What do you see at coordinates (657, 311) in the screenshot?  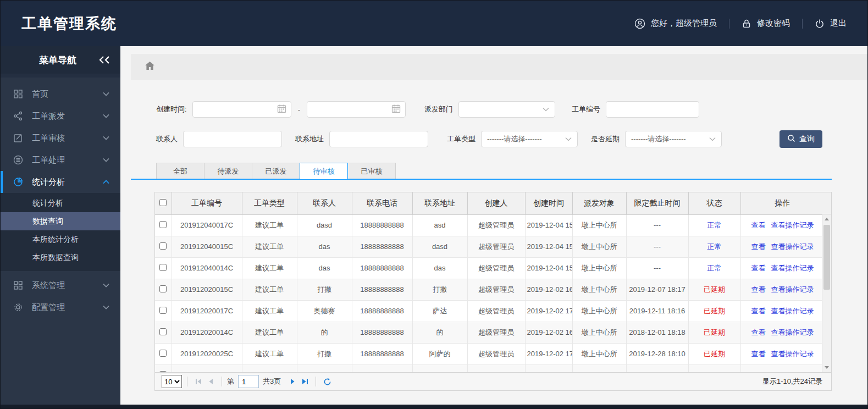 I see `cell-deadline: 2019-12-11 18:16` at bounding box center [657, 311].